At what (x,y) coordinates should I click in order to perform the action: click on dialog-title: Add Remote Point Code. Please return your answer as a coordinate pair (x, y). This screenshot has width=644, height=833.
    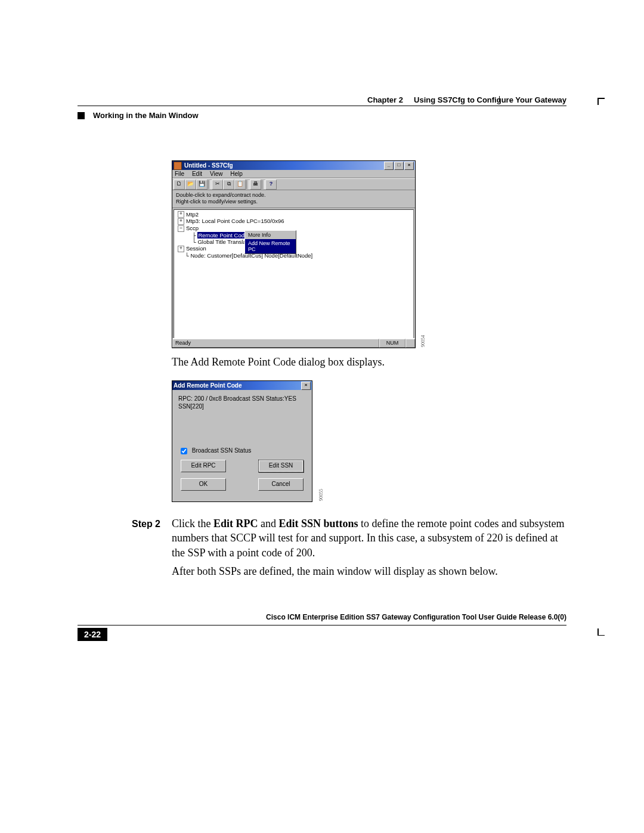
    Looking at the image, I should click on (208, 385).